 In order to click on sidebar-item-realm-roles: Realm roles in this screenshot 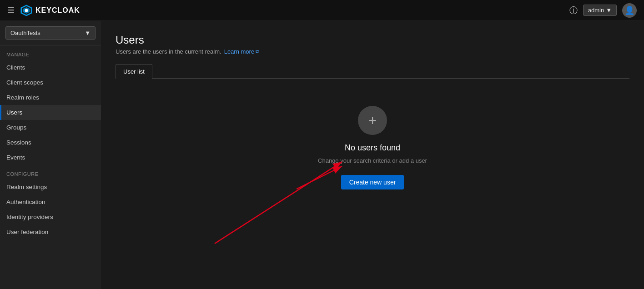, I will do `click(50, 97)`.